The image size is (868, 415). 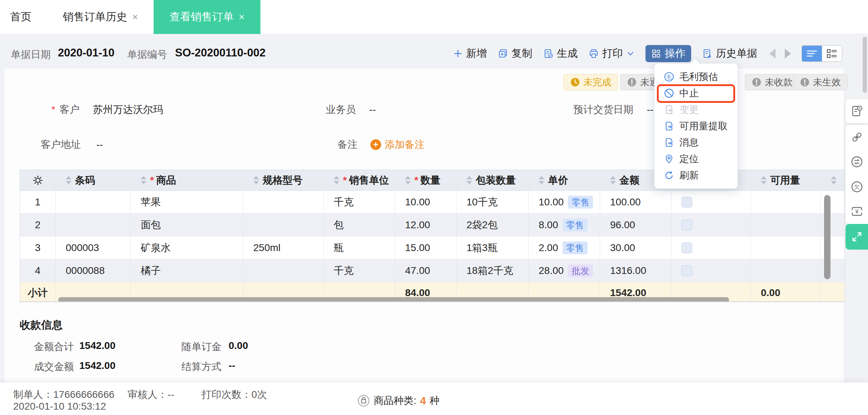 I want to click on creator-label: 制单人：, so click(x=33, y=394).